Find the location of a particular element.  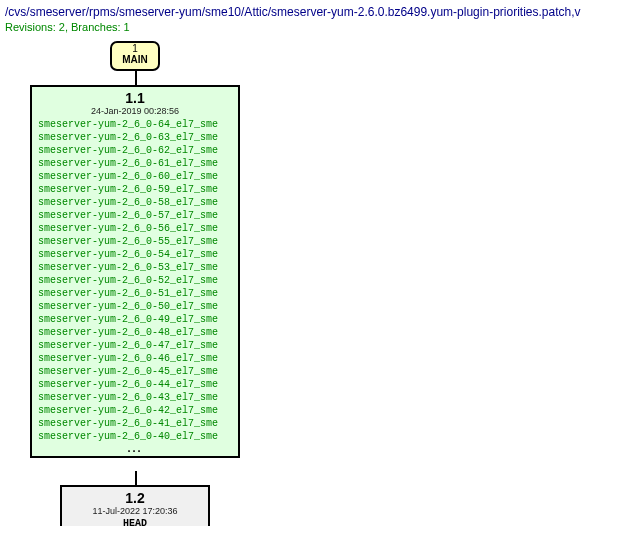

tag-item: smeserver-yum-2_6_0-59_el7_sme is located at coordinates (136, 190).